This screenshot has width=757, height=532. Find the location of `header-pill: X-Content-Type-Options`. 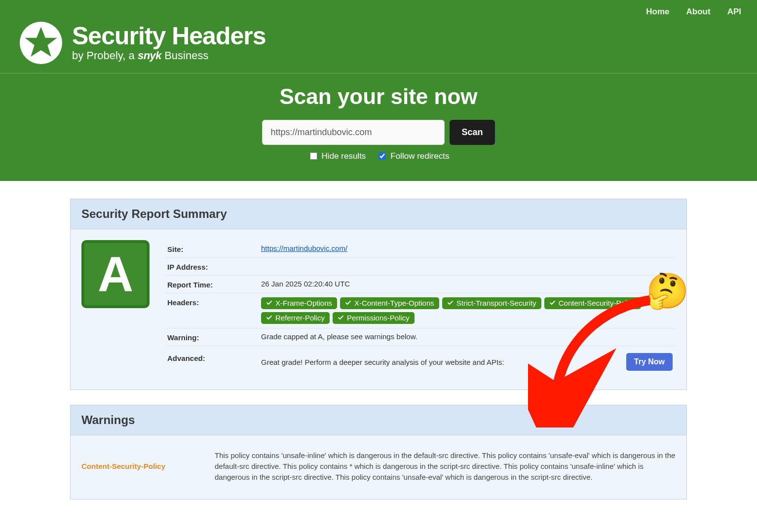

header-pill: X-Content-Type-Options is located at coordinates (390, 303).